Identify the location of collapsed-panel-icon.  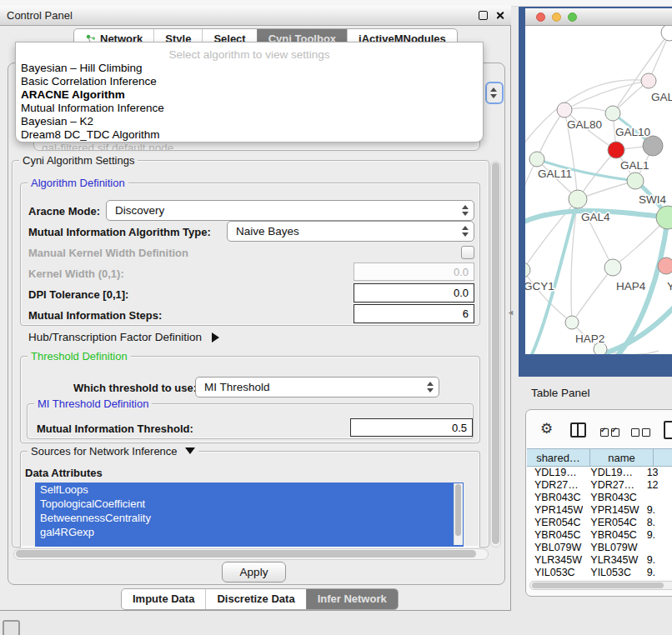
(12, 628).